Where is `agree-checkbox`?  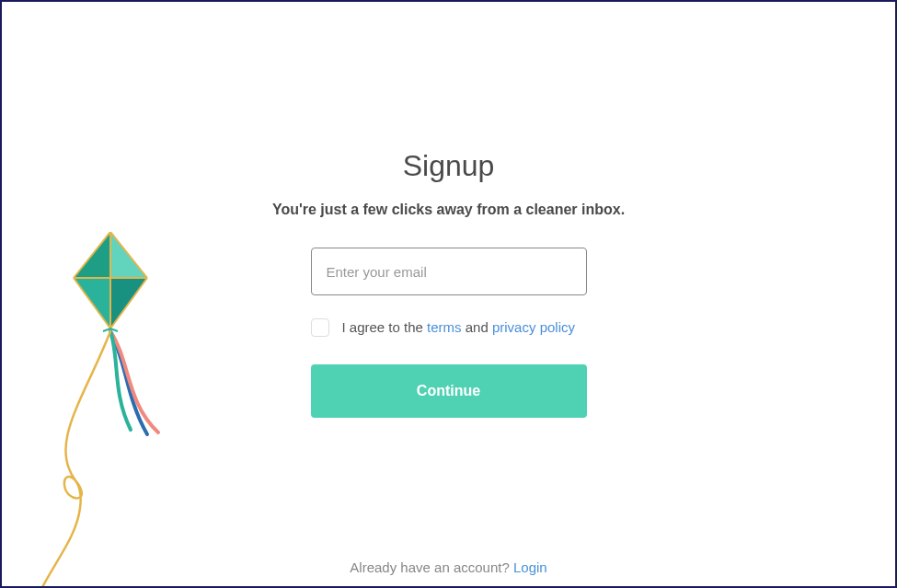
agree-checkbox is located at coordinates (320, 328).